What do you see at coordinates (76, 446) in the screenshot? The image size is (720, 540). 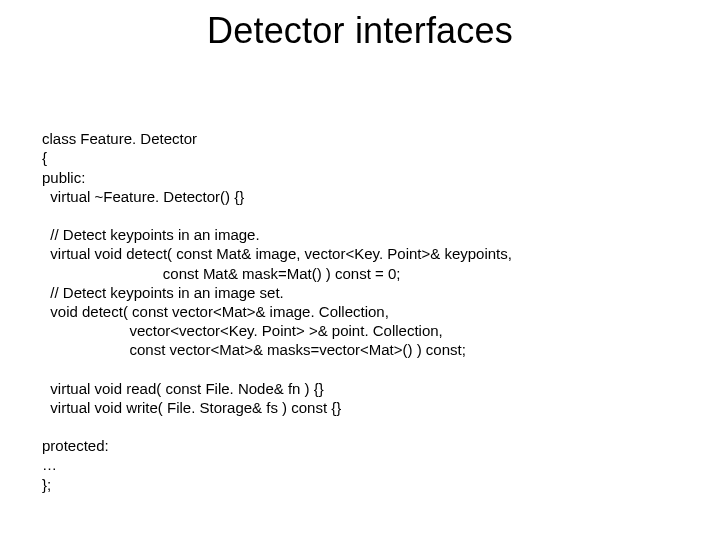 I see `code-line: protected:` at bounding box center [76, 446].